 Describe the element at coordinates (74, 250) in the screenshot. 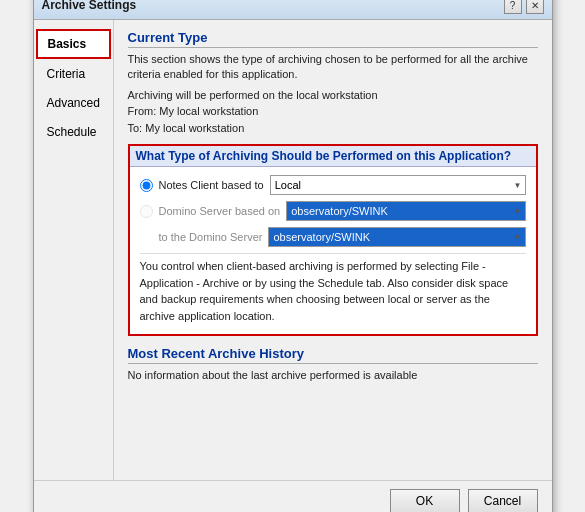

I see `sidebar: Basics Criteria Advanced Schedule` at that location.